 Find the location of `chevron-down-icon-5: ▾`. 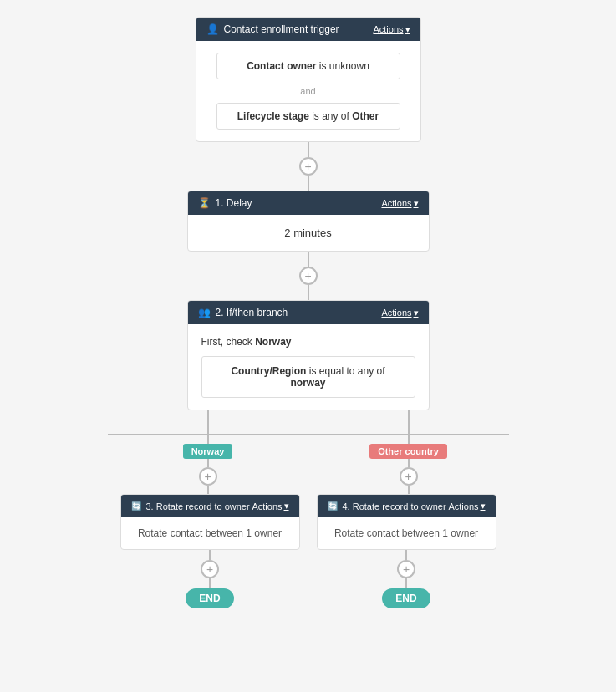

chevron-down-icon-5: ▾ is located at coordinates (483, 506).